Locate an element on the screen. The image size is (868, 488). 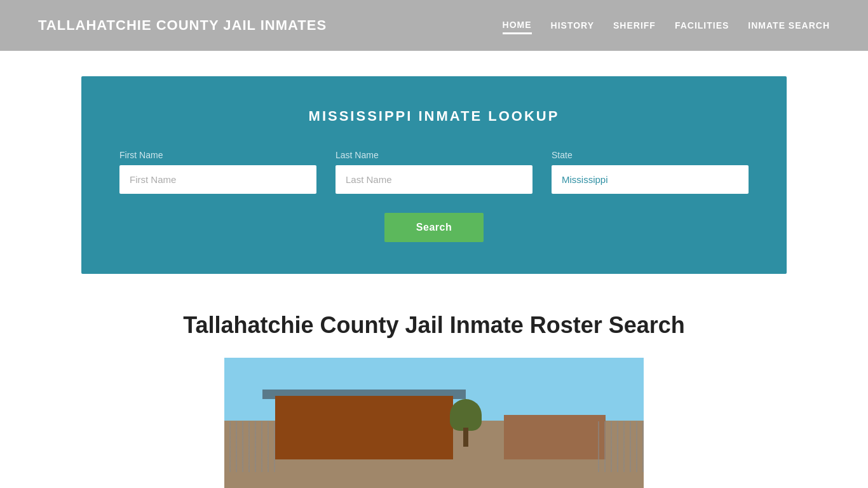
first-name-input is located at coordinates (218, 179).